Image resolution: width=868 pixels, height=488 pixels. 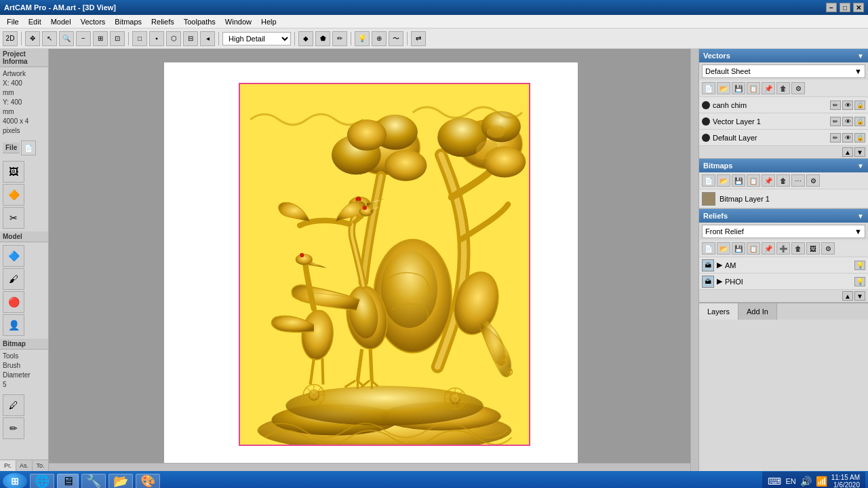 What do you see at coordinates (768, 181) in the screenshot?
I see `bitmaps-paste-btn: 📌` at bounding box center [768, 181].